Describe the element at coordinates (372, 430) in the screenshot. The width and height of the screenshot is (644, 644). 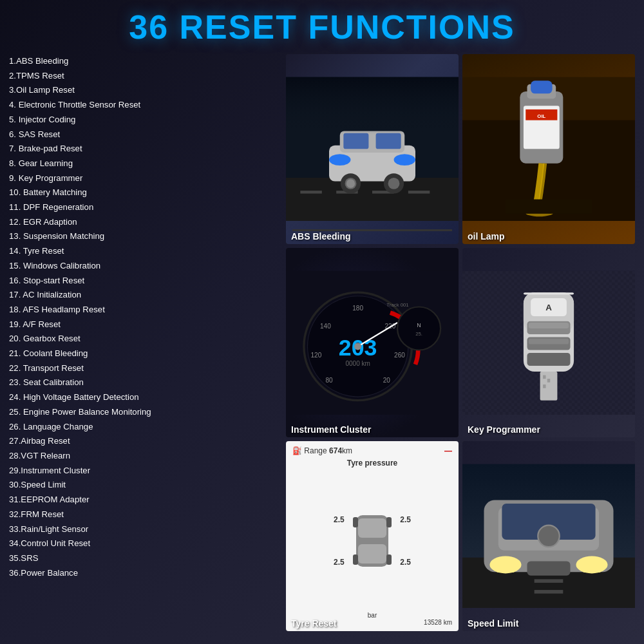
I see `instrument-label: Instrument Cluster` at that location.